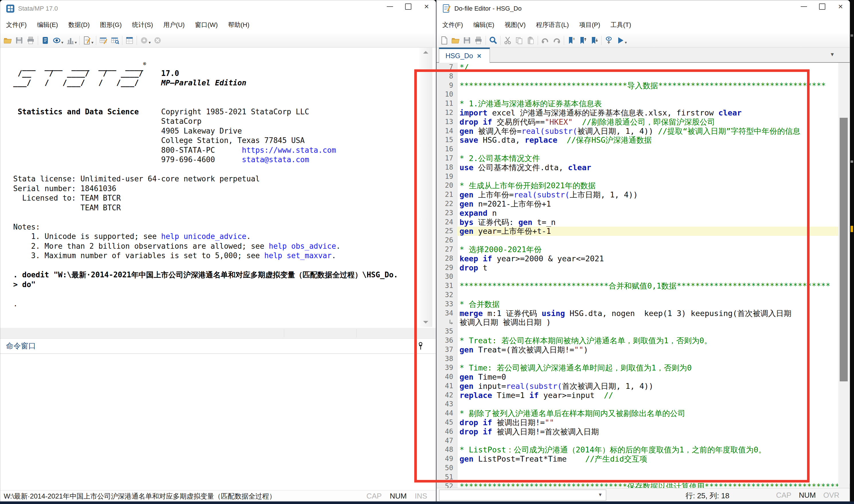 This screenshot has height=504, width=854. Describe the element at coordinates (523, 495) in the screenshot. I see `navigation-combobox: ▼` at that location.